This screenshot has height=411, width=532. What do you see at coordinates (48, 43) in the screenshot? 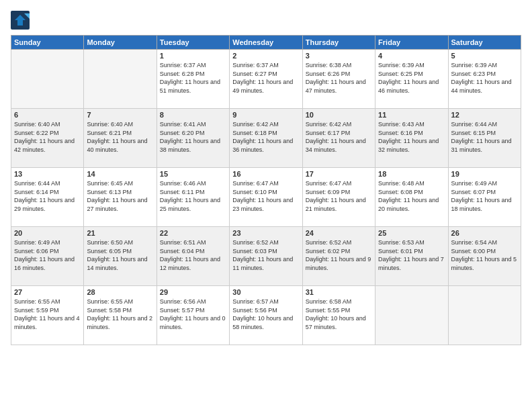
I see `weekday-header-sunday: Sunday` at bounding box center [48, 43].